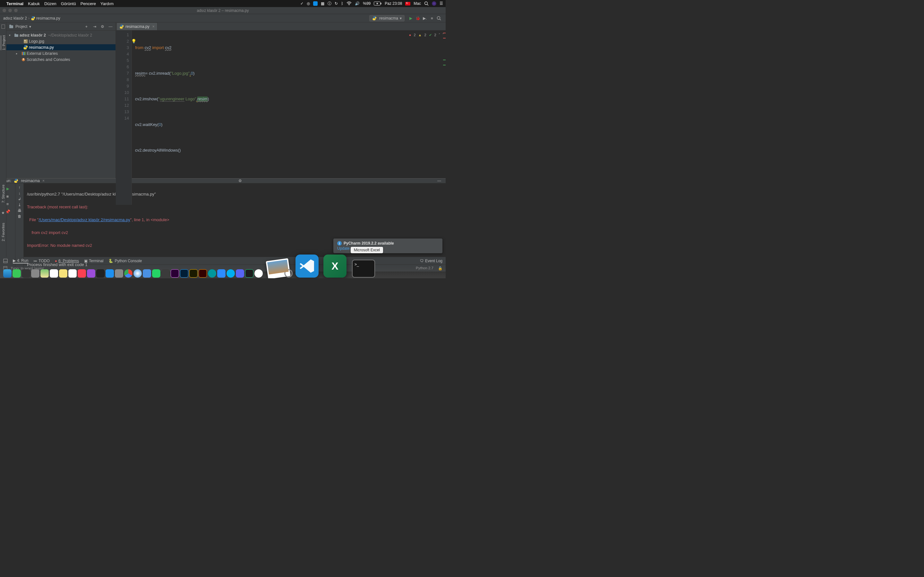 Image resolution: width=924 pixels, height=577 pixels. Describe the element at coordinates (278, 268) in the screenshot. I see `dock-preview-photo` at that location.